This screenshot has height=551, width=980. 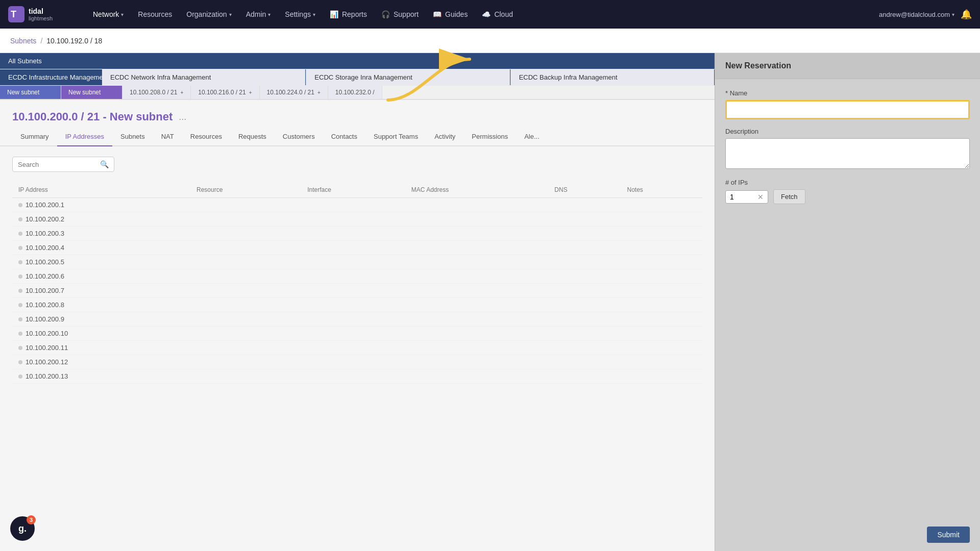 What do you see at coordinates (490, 137) in the screenshot?
I see `tab-permissions: Permissions` at bounding box center [490, 137].